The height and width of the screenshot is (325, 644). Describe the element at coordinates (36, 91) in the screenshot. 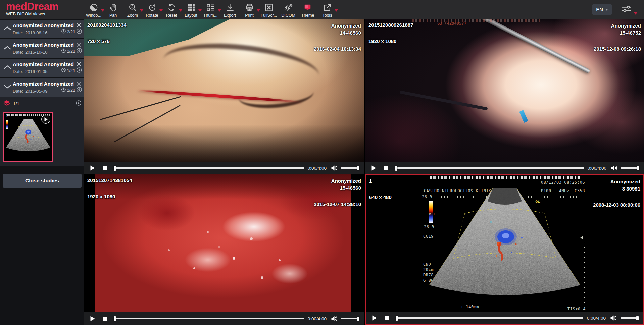

I see `study-date-value: 2016-05-09` at that location.